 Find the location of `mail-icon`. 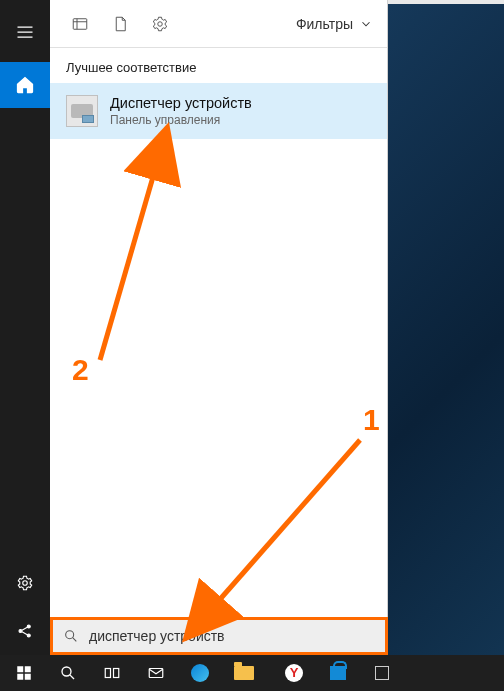

mail-icon is located at coordinates (156, 673).